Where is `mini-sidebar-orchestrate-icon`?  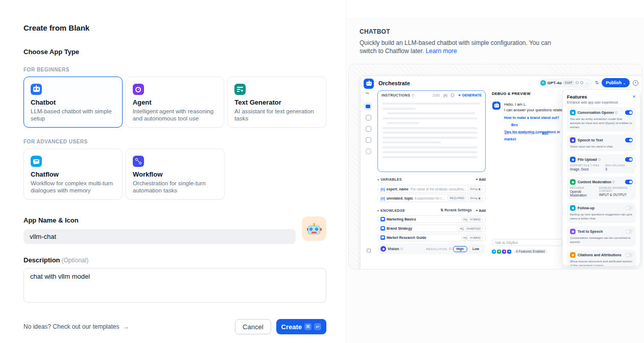
mini-sidebar-orchestrate-icon is located at coordinates (368, 106).